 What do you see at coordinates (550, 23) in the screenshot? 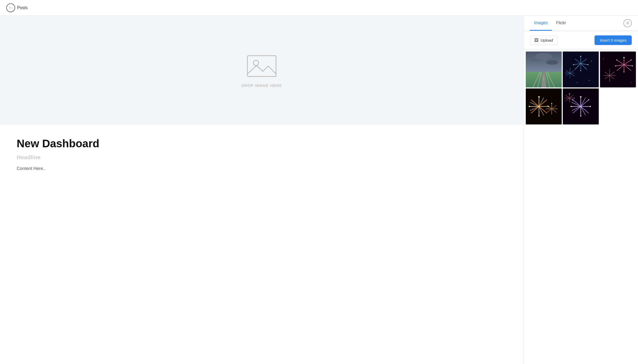
I see `panel-tabs: Images Flickr` at bounding box center [550, 23].